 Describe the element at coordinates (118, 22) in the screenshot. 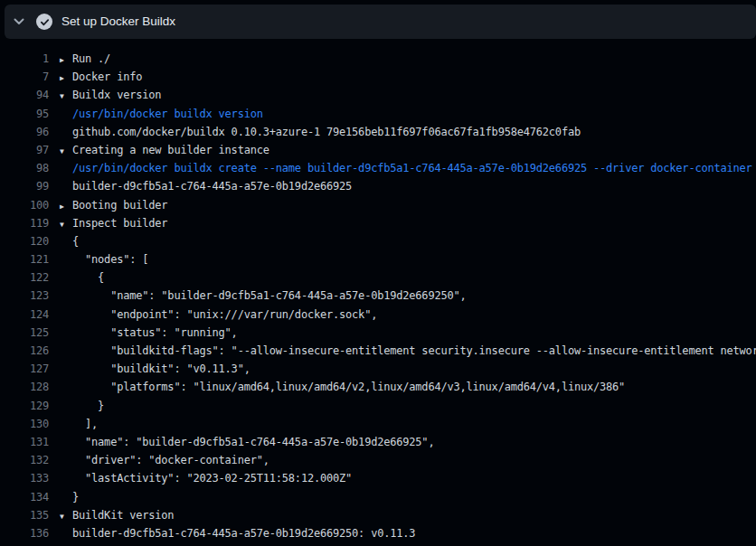

I see `step-title: Set up Docker Buildx` at that location.